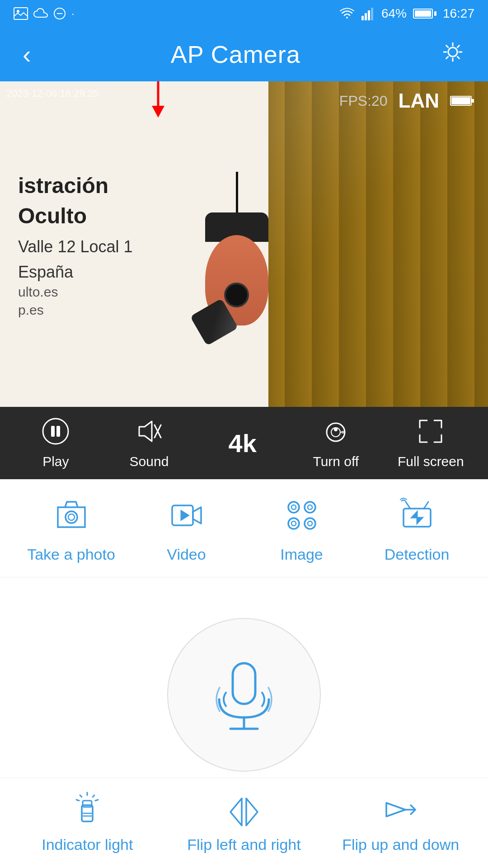 This screenshot has height=868, width=488. Describe the element at coordinates (44, 14) in the screenshot. I see `status-left-icons: ·` at that location.